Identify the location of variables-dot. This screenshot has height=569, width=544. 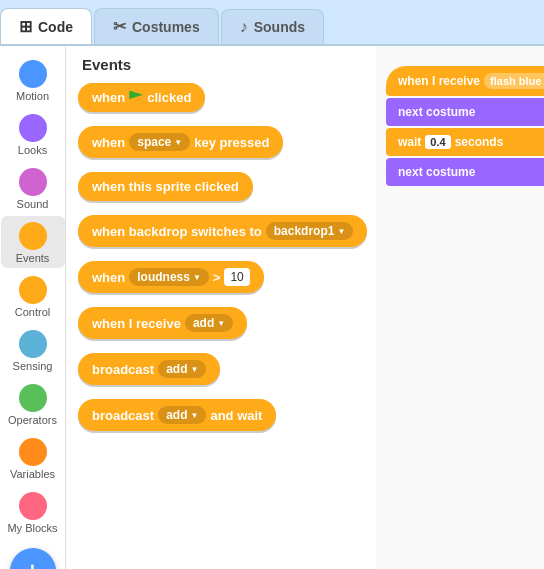
(33, 452).